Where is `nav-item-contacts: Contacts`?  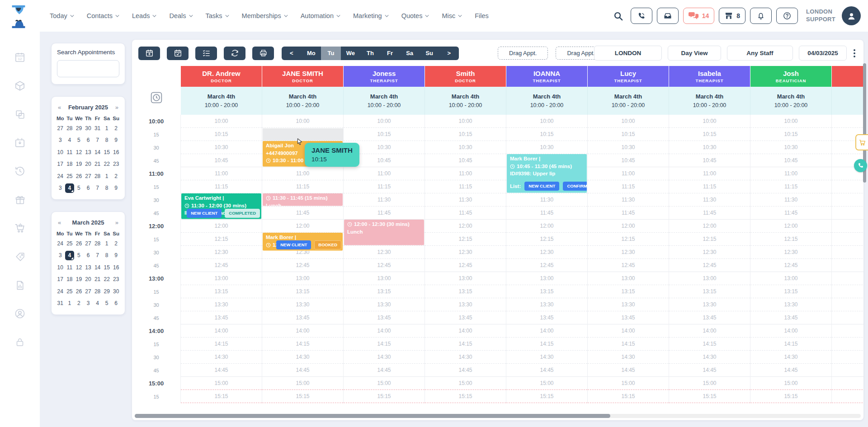 nav-item-contacts: Contacts is located at coordinates (103, 16).